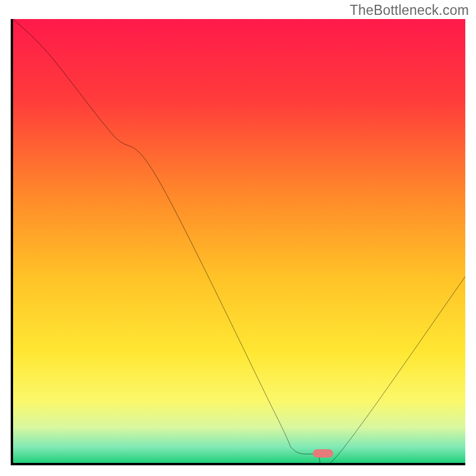  Describe the element at coordinates (409, 11) in the screenshot. I see `watermark-text: TheBottleneck.com` at that location.